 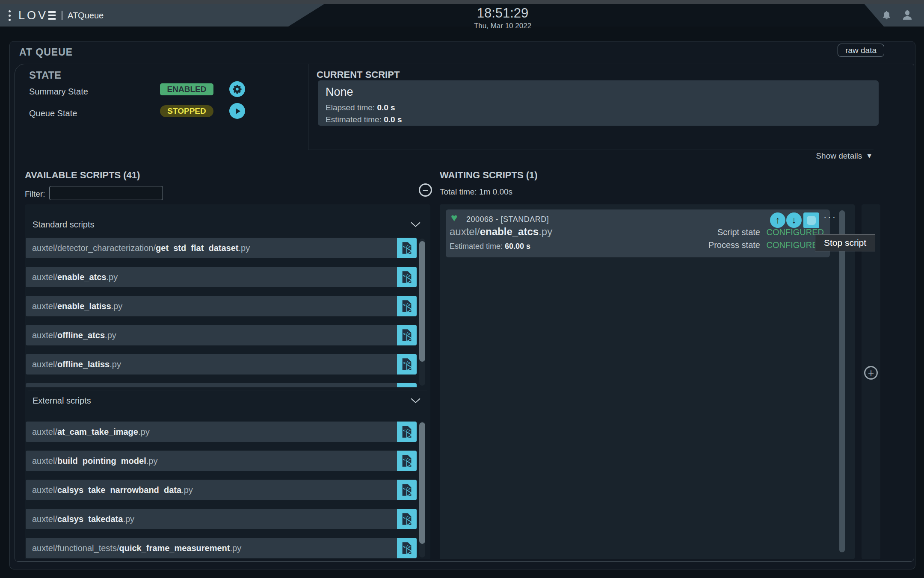 I want to click on kebab-menu-icon, so click(x=9, y=15).